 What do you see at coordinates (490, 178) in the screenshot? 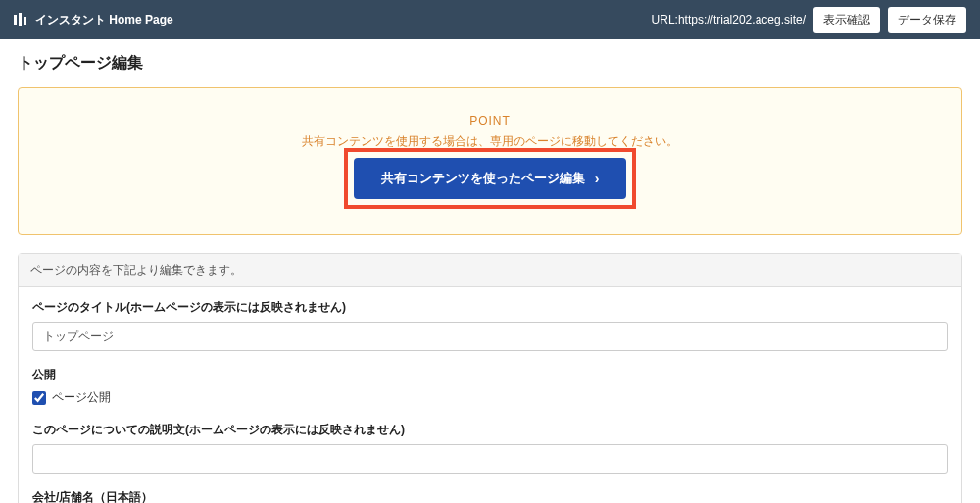
I see `highlight-frame: 共有コンテンツを使ったページ編集 ›` at bounding box center [490, 178].